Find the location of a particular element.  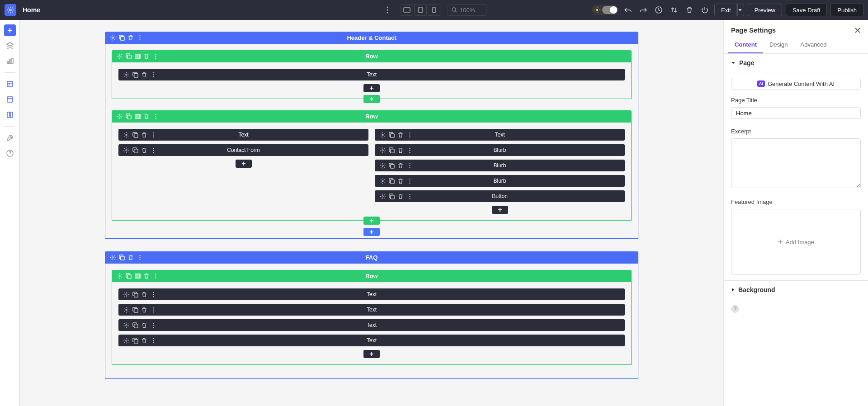

publish-button: Publish is located at coordinates (847, 10).